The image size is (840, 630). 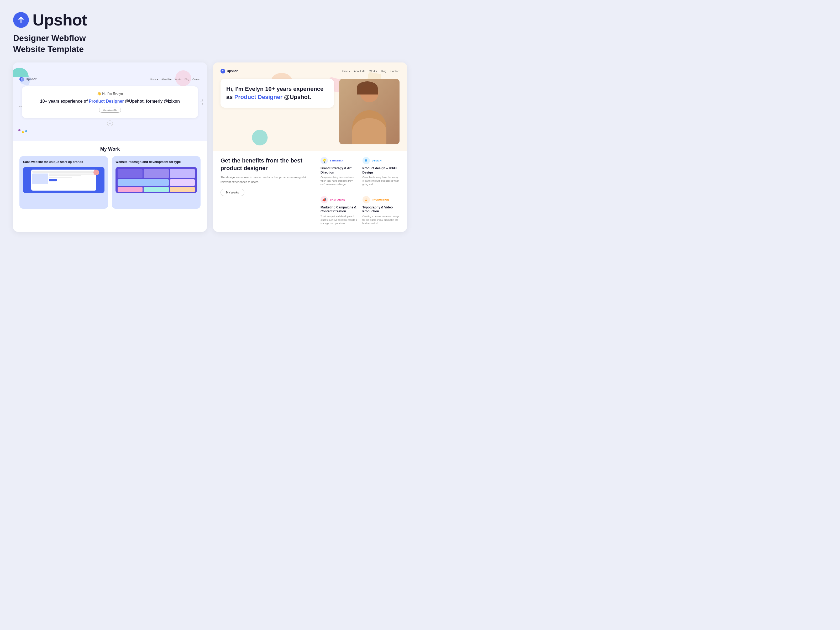 What do you see at coordinates (19, 130) in the screenshot?
I see `dot-purple` at bounding box center [19, 130].